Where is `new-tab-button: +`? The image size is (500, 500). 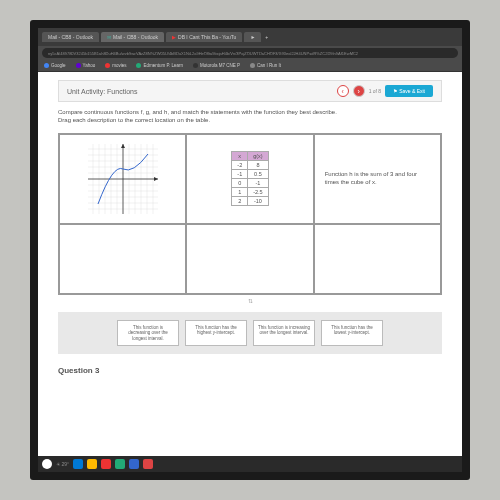 new-tab-button: + is located at coordinates (266, 37).